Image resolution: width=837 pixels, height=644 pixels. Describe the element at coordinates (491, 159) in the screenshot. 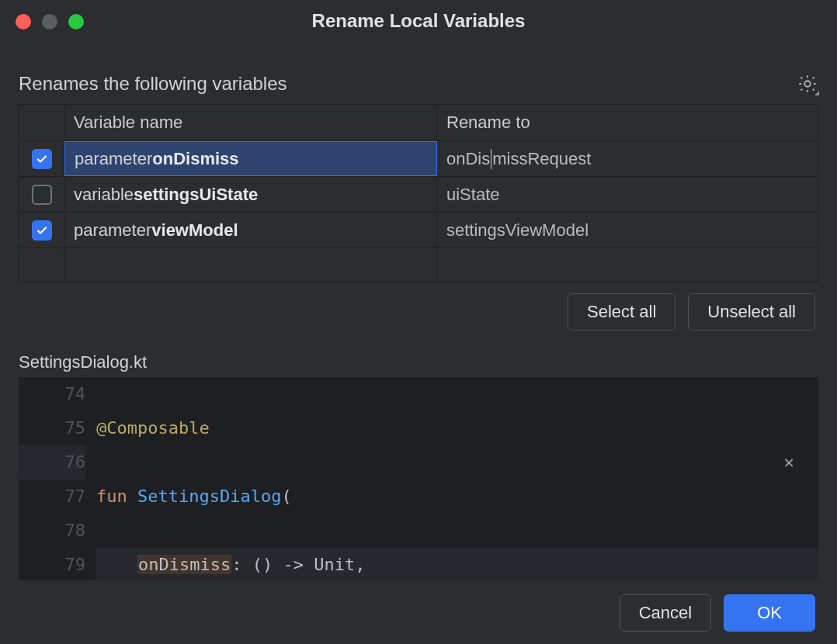

I see `text-caret` at that location.